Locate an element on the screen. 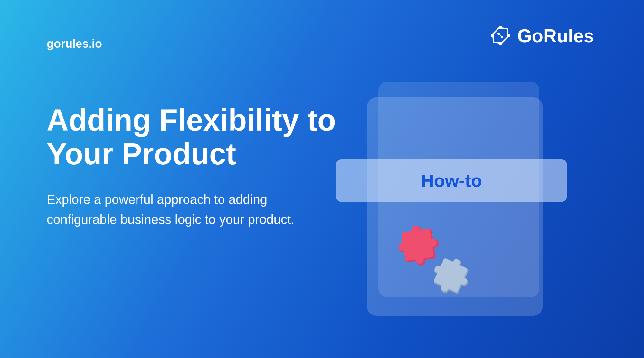  logo-text: GoRules is located at coordinates (556, 35).